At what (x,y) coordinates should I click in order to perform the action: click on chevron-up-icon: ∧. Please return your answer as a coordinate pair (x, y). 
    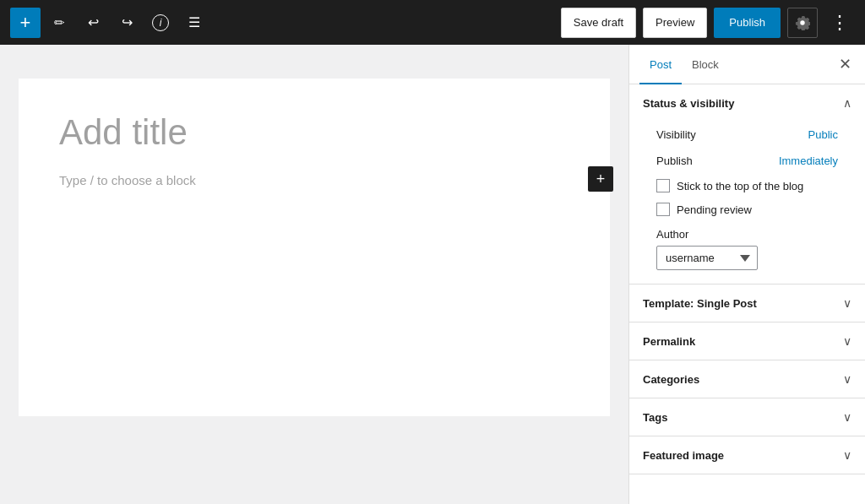
    Looking at the image, I should click on (847, 103).